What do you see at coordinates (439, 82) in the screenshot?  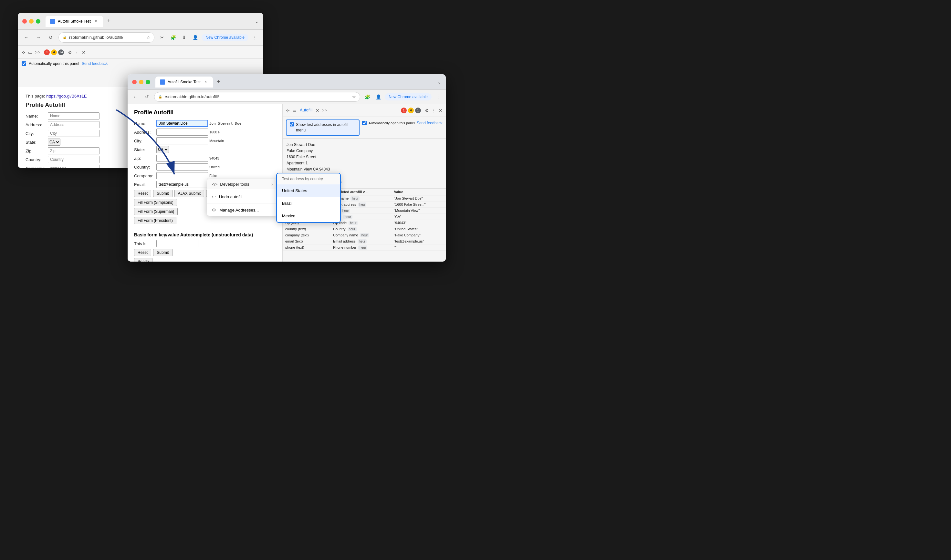 I see `window-menu-2: ⌄` at bounding box center [439, 82].